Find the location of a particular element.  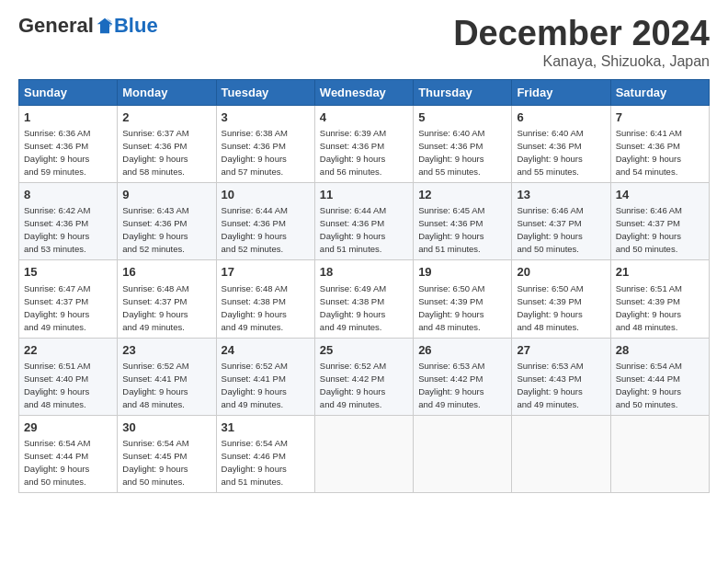

day-info: Sunrise: 6:48 AM Sunset: 4:37 PM Dayligh… is located at coordinates (155, 307).